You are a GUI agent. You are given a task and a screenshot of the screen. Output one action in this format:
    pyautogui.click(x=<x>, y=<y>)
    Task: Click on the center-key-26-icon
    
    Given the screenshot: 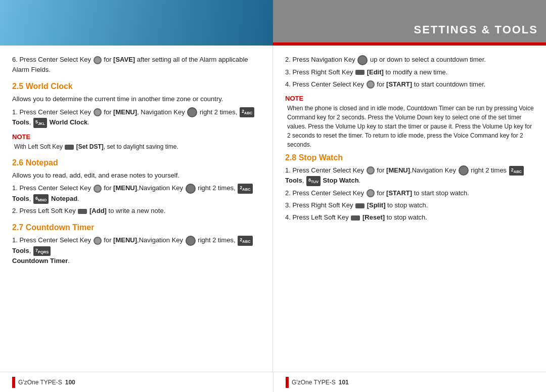 What is the action you would take?
    pyautogui.click(x=98, y=189)
    